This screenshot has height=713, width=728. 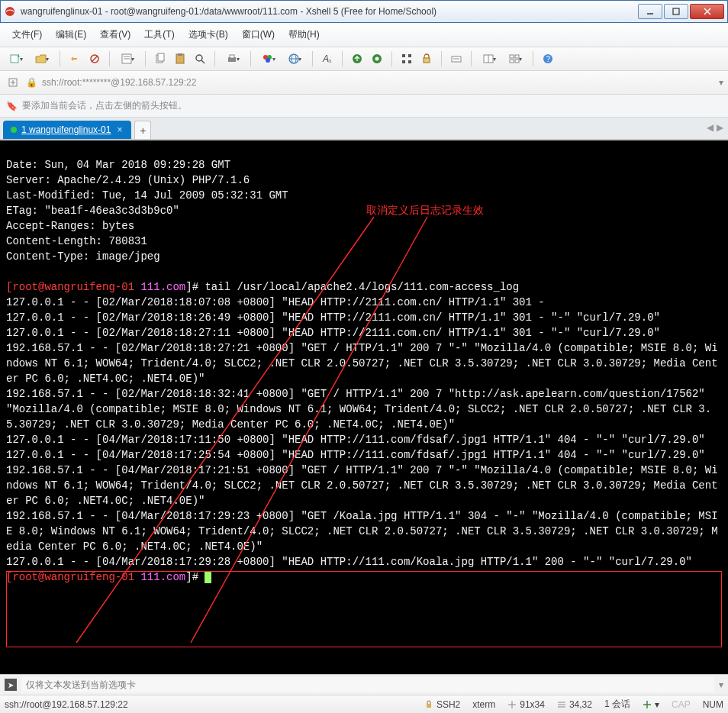 What do you see at coordinates (681, 705) in the screenshot?
I see `status-caps: CAP` at bounding box center [681, 705].